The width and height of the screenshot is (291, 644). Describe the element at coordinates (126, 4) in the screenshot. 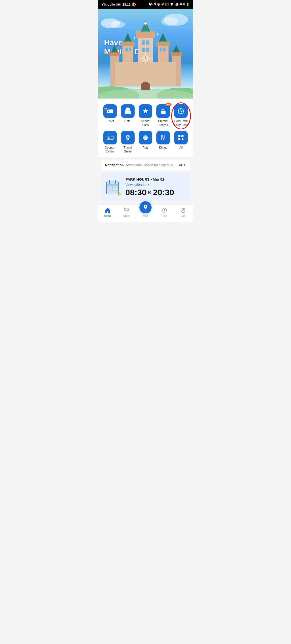

I see `time-display: 18:12` at that location.